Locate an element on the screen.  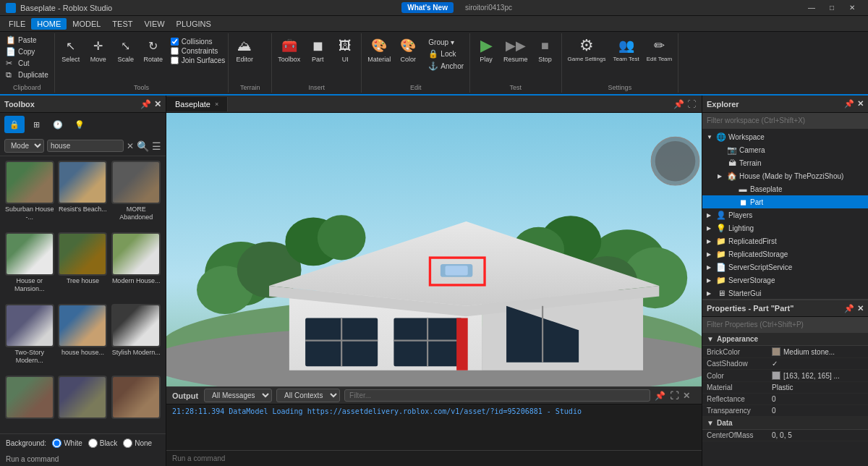
prop-row-reflectance: Reflectance0 is located at coordinates (786, 399).